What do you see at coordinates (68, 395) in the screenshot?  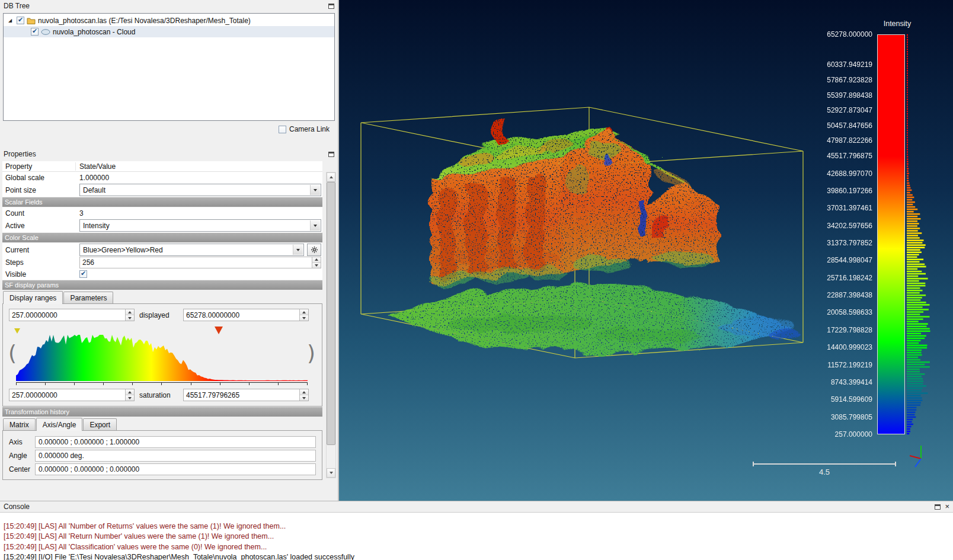 I see `saturation-min-value: 257.00000000` at bounding box center [68, 395].